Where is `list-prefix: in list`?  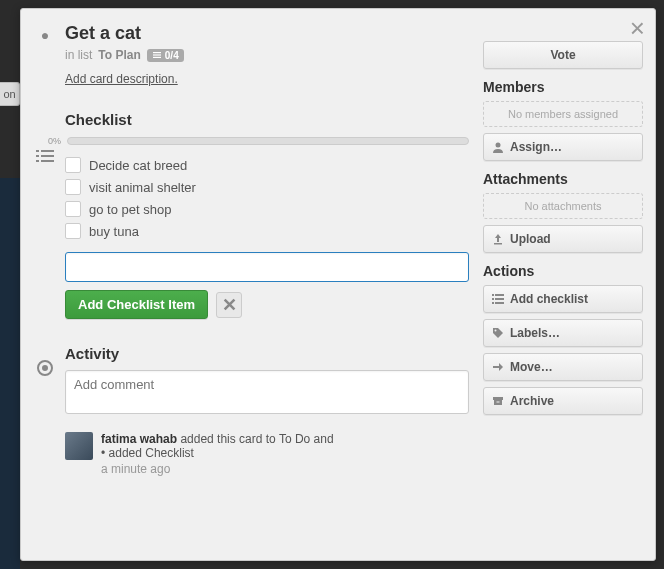
list-prefix: in list is located at coordinates (78, 55).